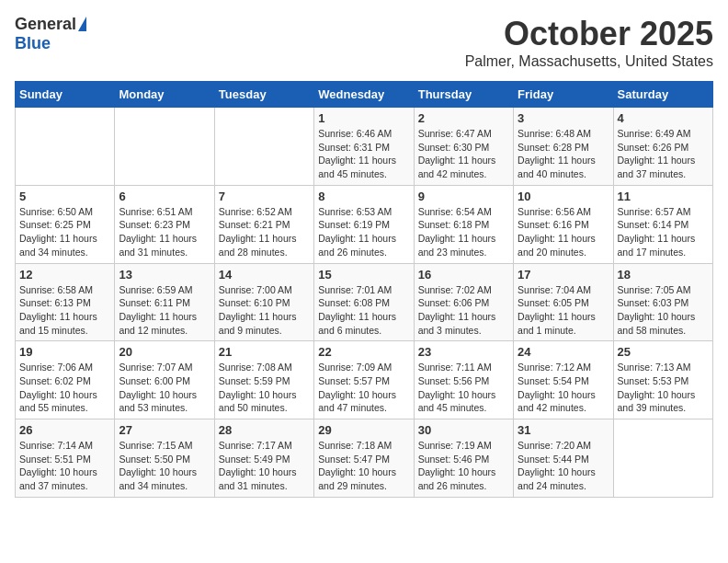  What do you see at coordinates (563, 224) in the screenshot?
I see `calendar-cell: 10Sunrise: 6:56 AMSunset: 6:16 PMDayligh…` at bounding box center [563, 224].